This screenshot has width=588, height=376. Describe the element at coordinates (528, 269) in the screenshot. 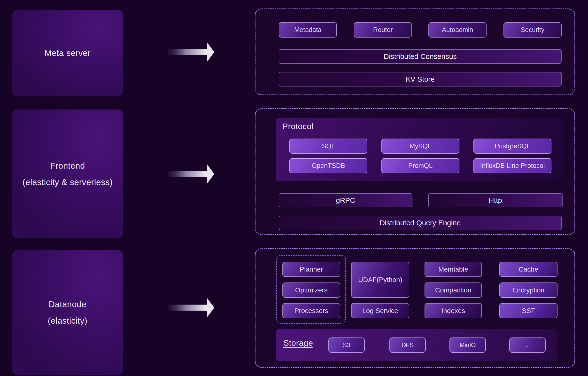

I see `chip-cache: Cache` at that location.